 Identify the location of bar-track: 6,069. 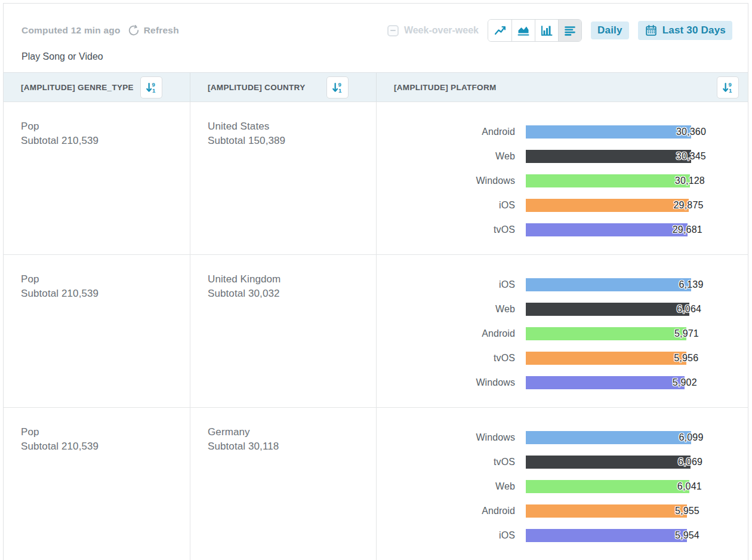
(609, 462).